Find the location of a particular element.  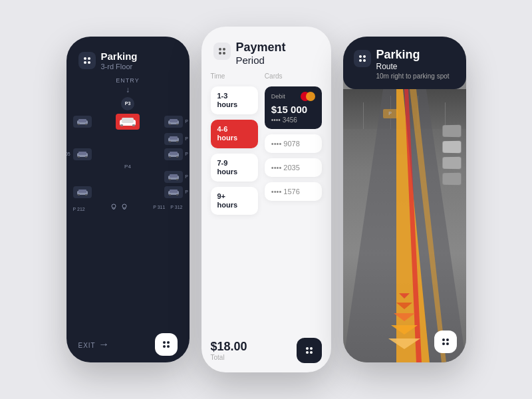

cards-column: Cards Debit $15 000 •••• 3456 •••• 9078 … is located at coordinates (293, 202).